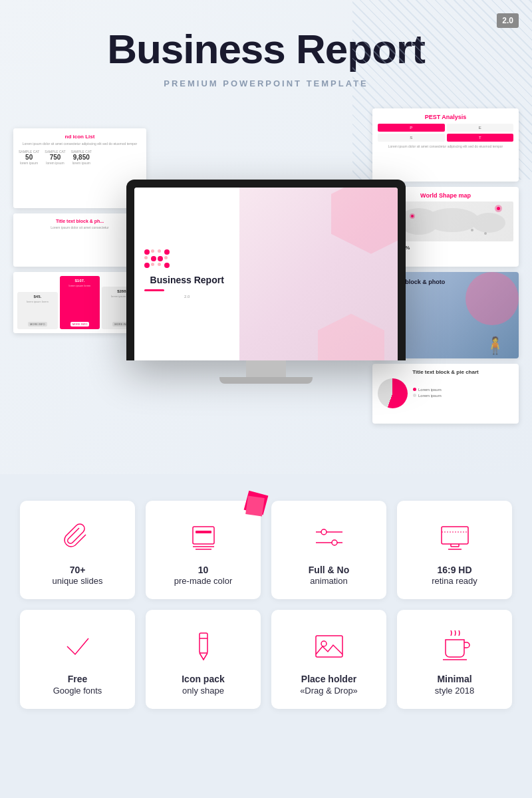 The height and width of the screenshot is (798, 532). What do you see at coordinates (446, 145) in the screenshot?
I see `slide-card-pest: PEST Analysis P E S T Lorem ipsum dolor …` at bounding box center [446, 145].